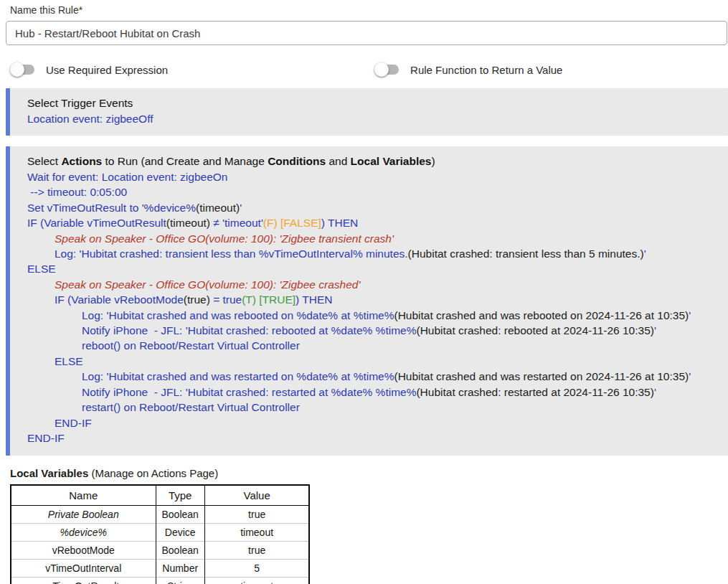  Describe the element at coordinates (82, 161) in the screenshot. I see `text-segment: Actions` at that location.